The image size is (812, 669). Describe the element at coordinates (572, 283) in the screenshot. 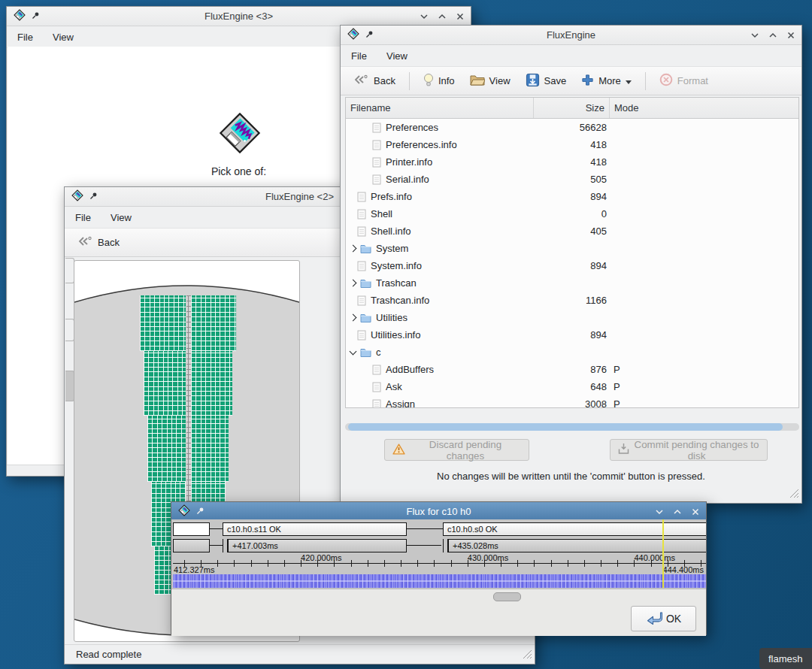

I see `table-row: Trashcan` at that location.